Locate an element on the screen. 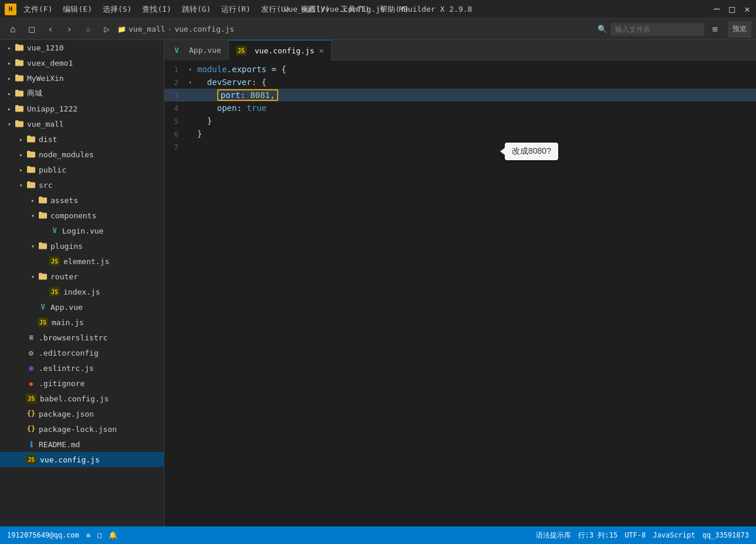  info-file-icon: ℹ is located at coordinates (31, 444).